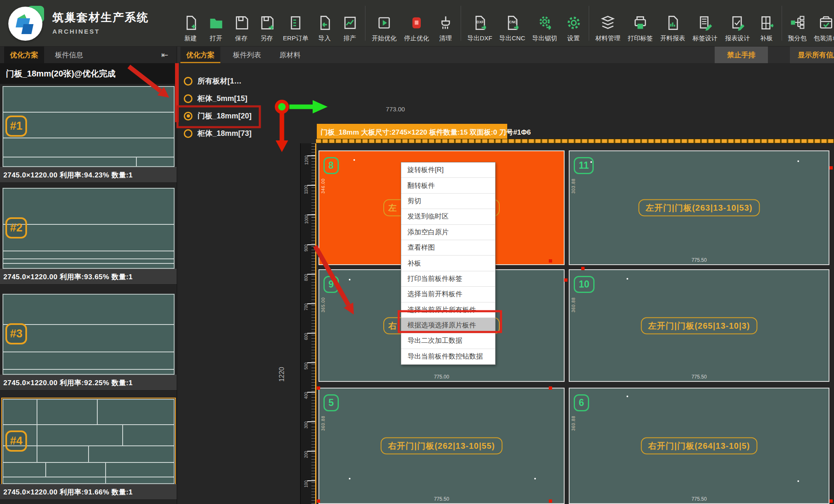  What do you see at coordinates (448, 217) in the screenshot?
I see `context-menu-item-4: 发送到临时区` at bounding box center [448, 217].